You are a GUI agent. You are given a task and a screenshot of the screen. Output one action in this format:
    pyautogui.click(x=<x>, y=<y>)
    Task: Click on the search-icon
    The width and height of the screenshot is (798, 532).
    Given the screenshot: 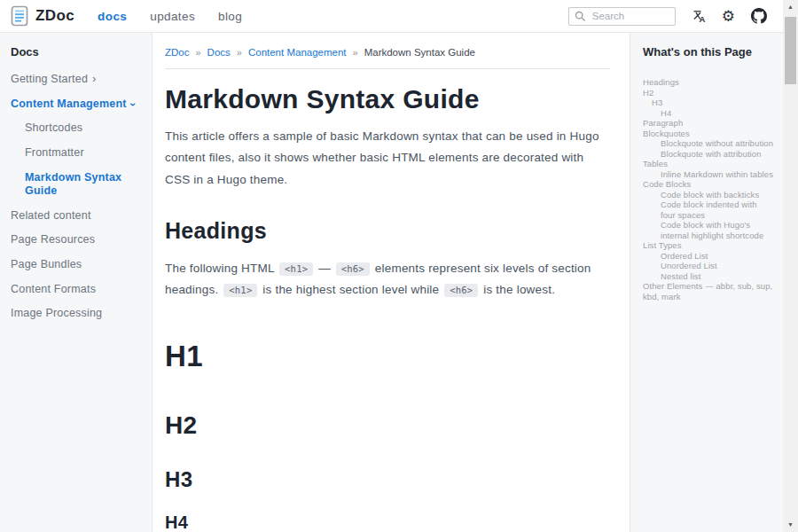 What is the action you would take?
    pyautogui.click(x=580, y=16)
    